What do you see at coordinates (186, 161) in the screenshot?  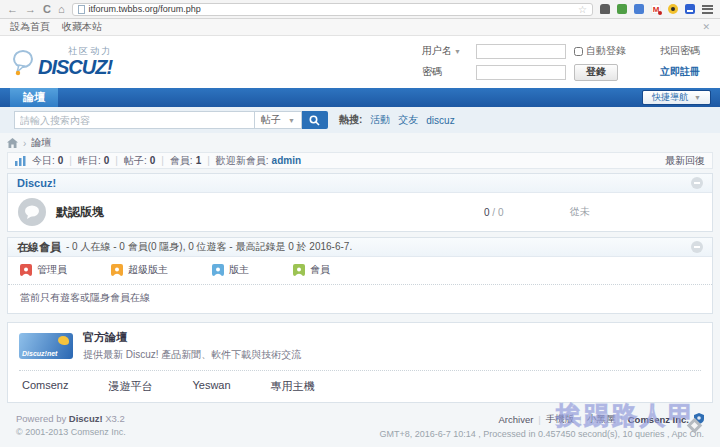 I see `stat-members: 會員:1` at bounding box center [186, 161].